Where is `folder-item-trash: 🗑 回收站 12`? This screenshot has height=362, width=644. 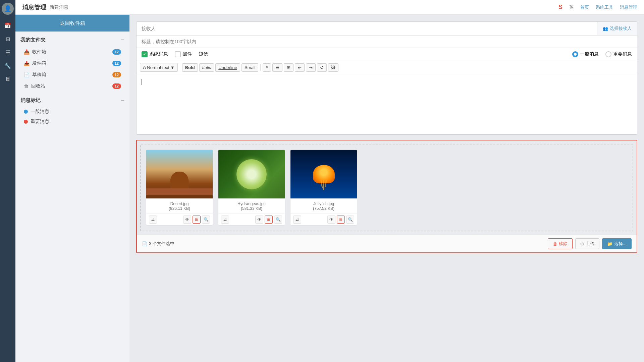 folder-item-trash: 🗑 回收站 12 is located at coordinates (72, 86).